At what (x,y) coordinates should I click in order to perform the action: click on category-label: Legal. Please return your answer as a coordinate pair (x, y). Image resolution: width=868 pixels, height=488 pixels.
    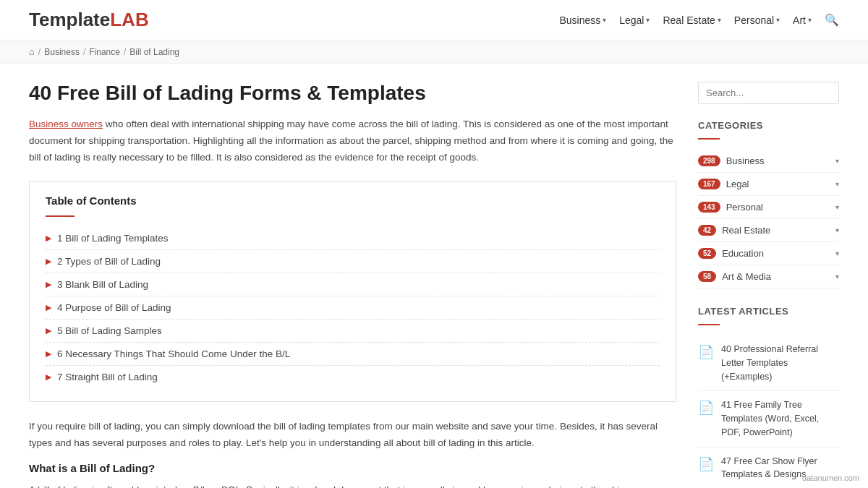
    Looking at the image, I should click on (738, 184).